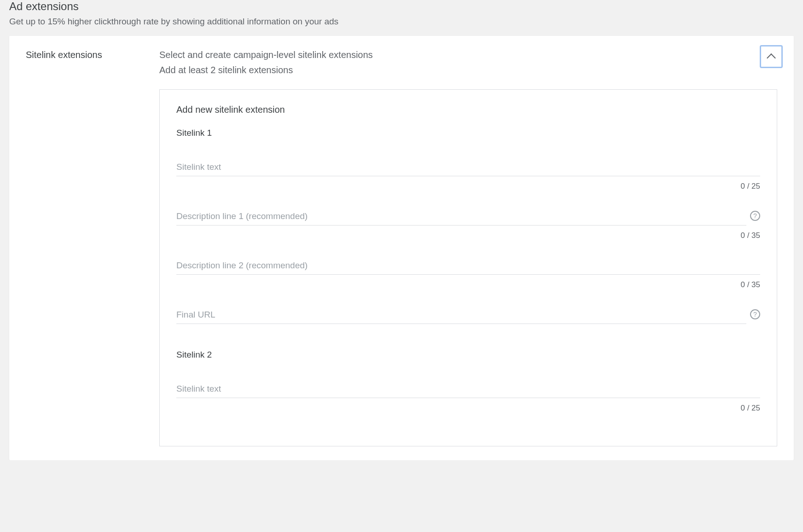 This screenshot has width=803, height=532. Describe the element at coordinates (468, 133) in the screenshot. I see `sitelink-1-title: Sitelink 1` at that location.